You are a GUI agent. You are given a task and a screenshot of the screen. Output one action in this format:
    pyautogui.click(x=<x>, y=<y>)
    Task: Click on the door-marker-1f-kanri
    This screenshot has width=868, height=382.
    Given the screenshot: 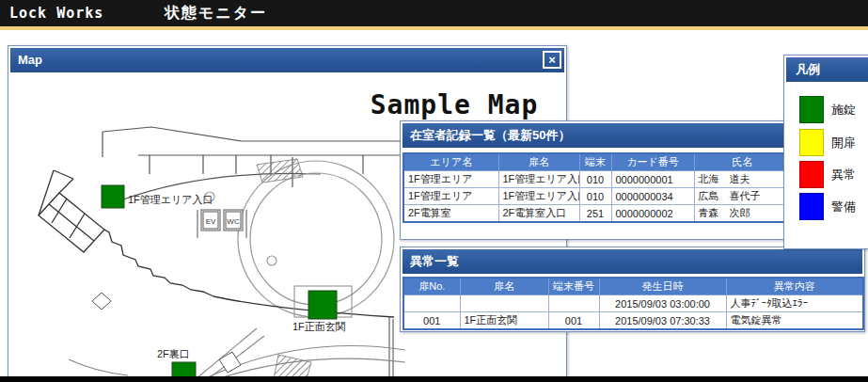 What is the action you would take?
    pyautogui.click(x=113, y=197)
    